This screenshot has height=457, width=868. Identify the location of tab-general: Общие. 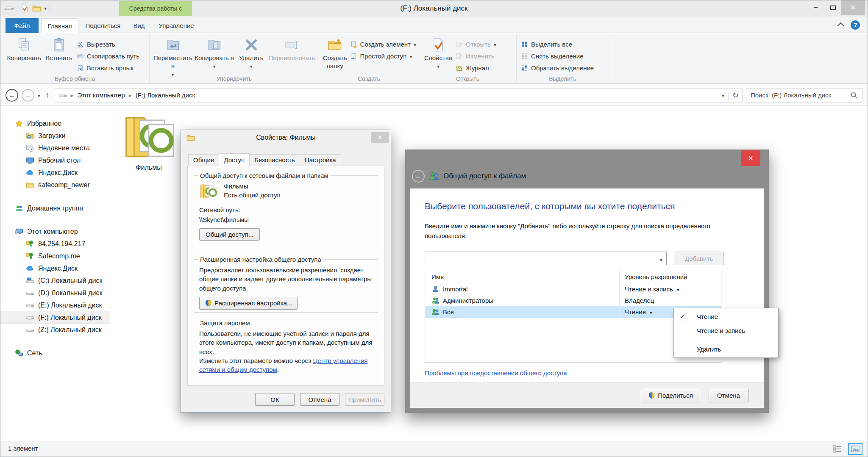
(203, 161).